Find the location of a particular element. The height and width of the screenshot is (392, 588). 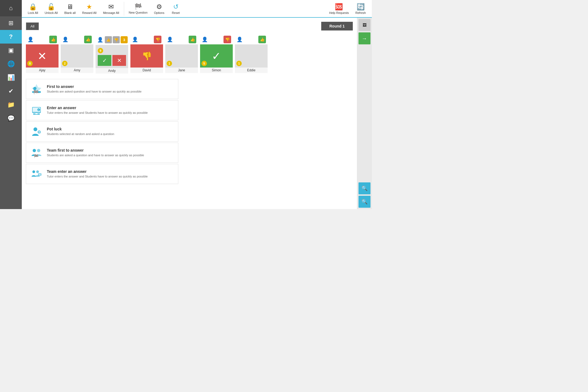

sidebar-item-globe: 🌐 is located at coordinates (11, 64).